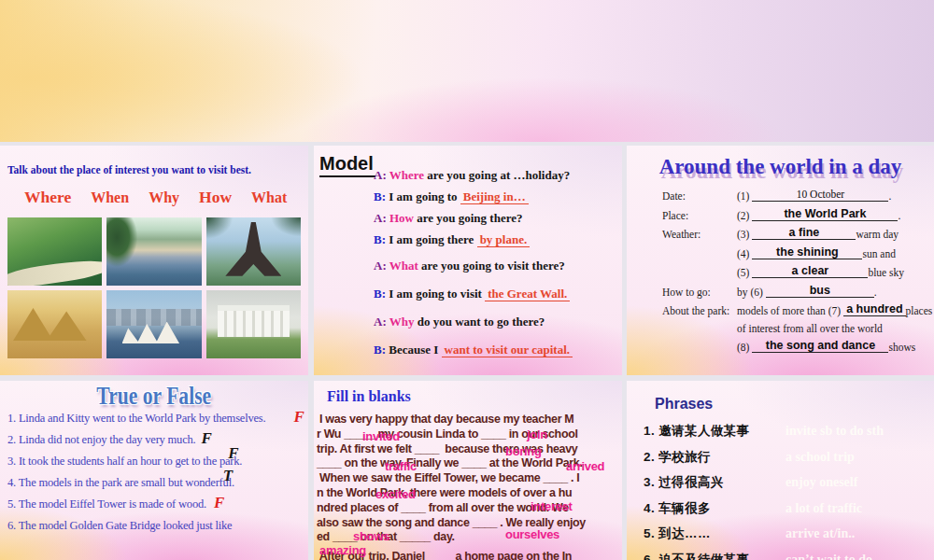  What do you see at coordinates (154, 170) in the screenshot?
I see `talk-title: Talk about the place of interest you wan…` at bounding box center [154, 170].